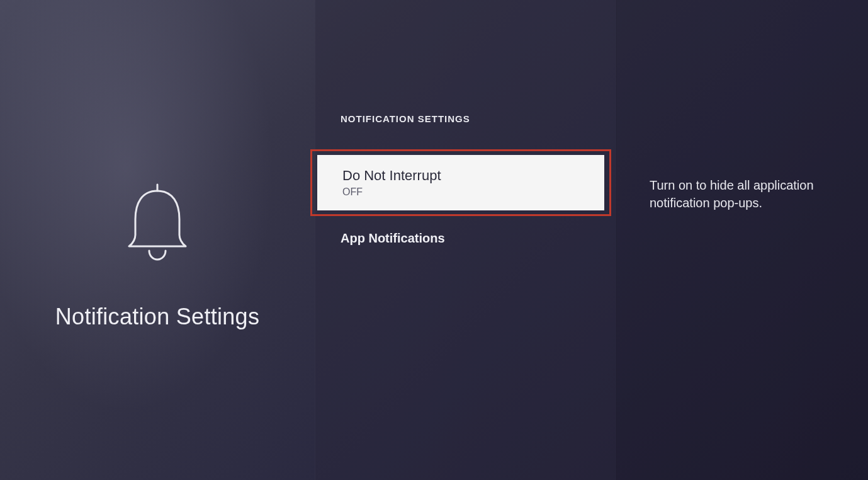 This screenshot has width=868, height=480. What do you see at coordinates (461, 192) in the screenshot?
I see `menu-item-status: OFF` at bounding box center [461, 192].